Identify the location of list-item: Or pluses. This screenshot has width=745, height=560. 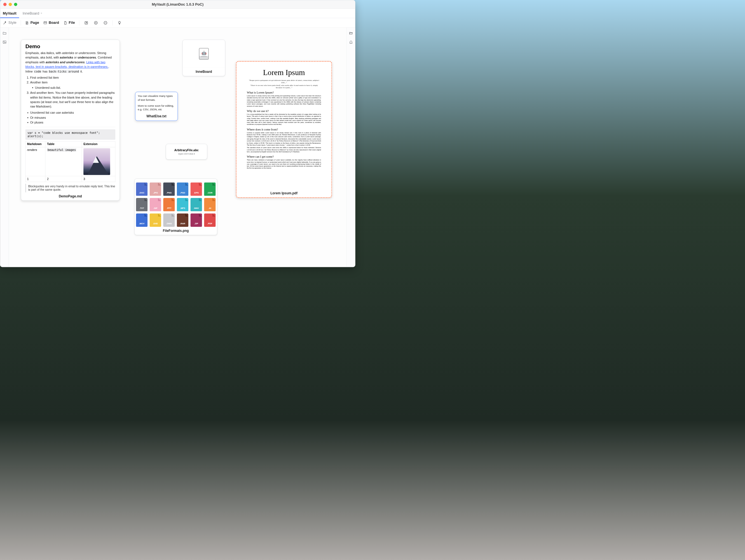
(73, 122).